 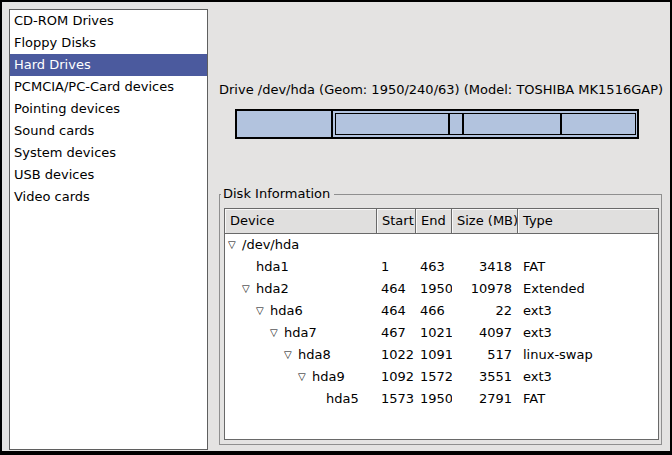 I want to click on type-cell: Extended, so click(x=588, y=289).